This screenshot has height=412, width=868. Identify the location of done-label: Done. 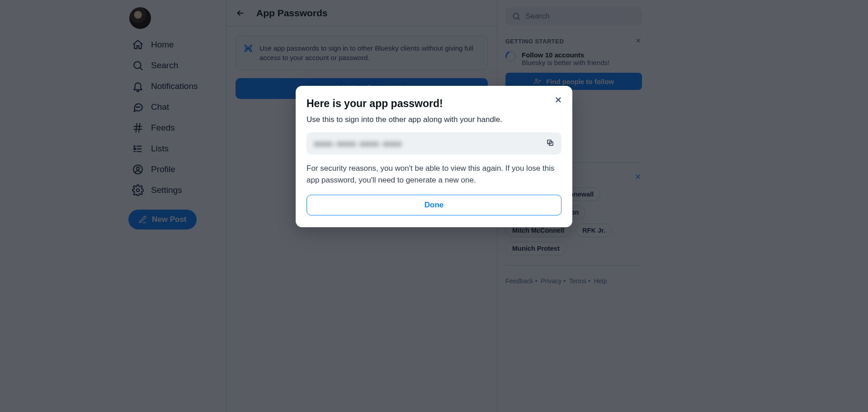
(434, 205).